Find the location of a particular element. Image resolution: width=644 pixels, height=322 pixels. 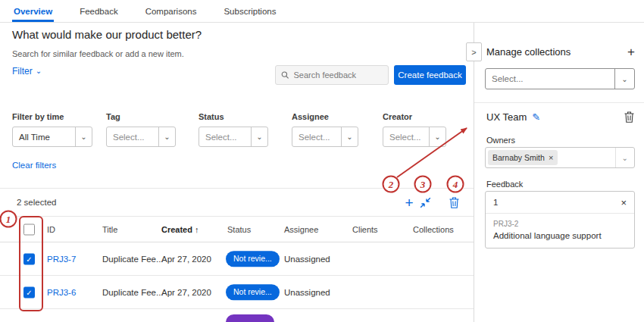

table-header: ID Title Created ↑ Status Assignee Clien… is located at coordinates (236, 230).